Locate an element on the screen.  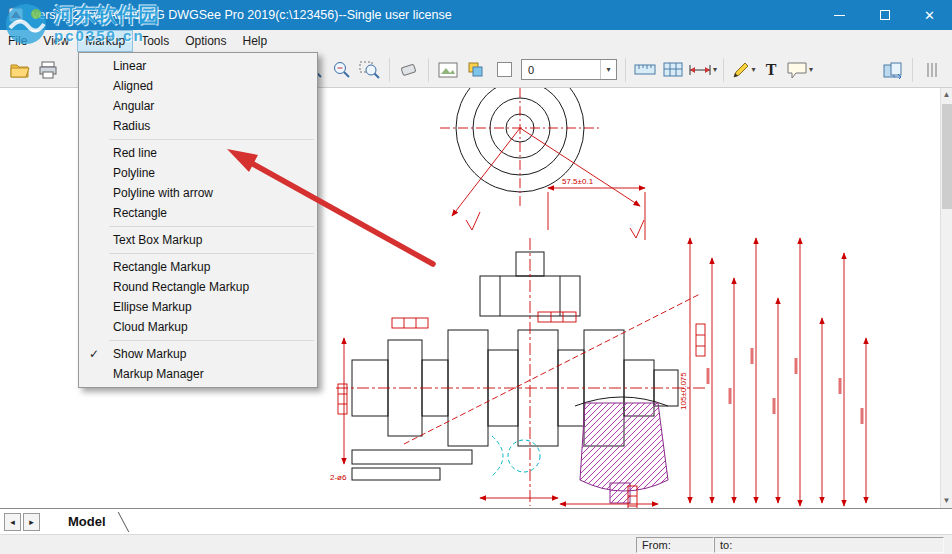
menu-help: Help is located at coordinates (256, 41).